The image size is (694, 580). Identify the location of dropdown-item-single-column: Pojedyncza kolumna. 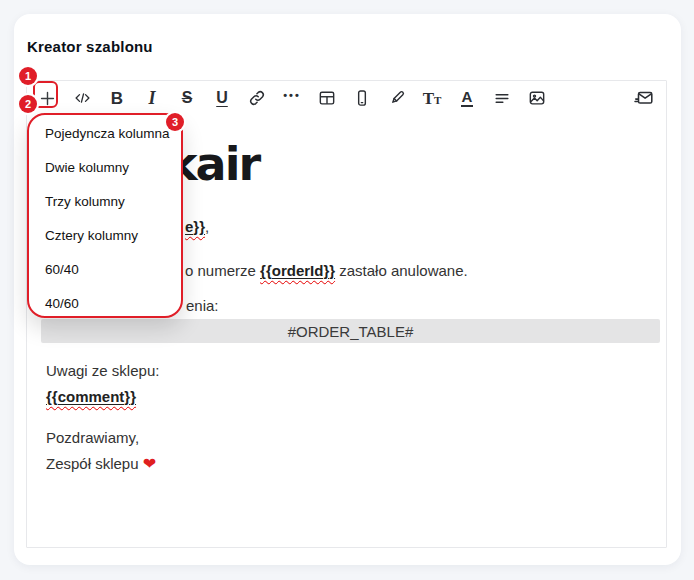
(105, 133).